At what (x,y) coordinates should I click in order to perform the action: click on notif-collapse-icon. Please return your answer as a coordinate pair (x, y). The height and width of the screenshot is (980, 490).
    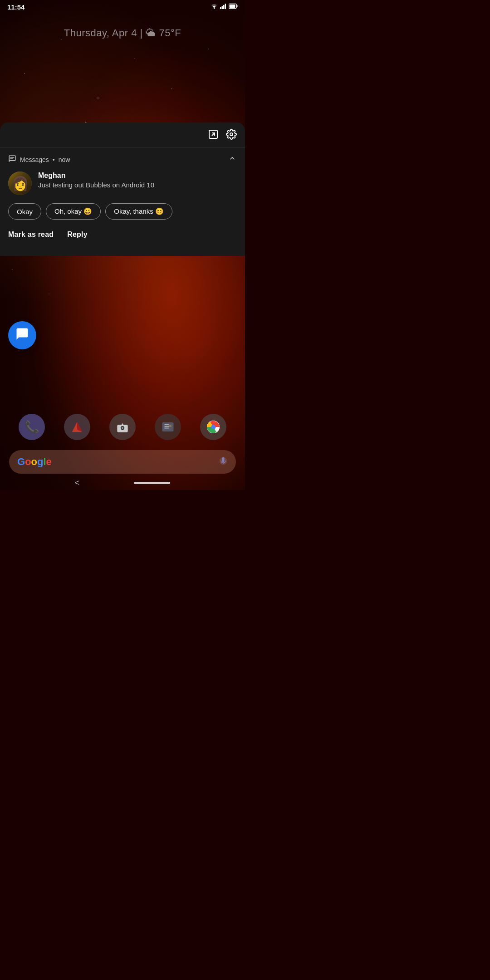
    Looking at the image, I should click on (232, 160).